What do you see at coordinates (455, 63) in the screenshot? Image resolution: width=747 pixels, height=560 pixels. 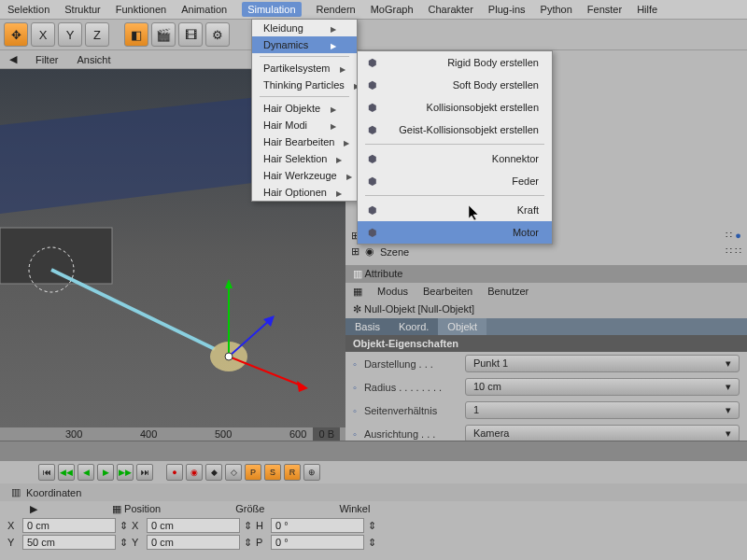 I see `submenu-item-rigid-body-erstellen: ⬢Rigid Body erstellen` at bounding box center [455, 63].